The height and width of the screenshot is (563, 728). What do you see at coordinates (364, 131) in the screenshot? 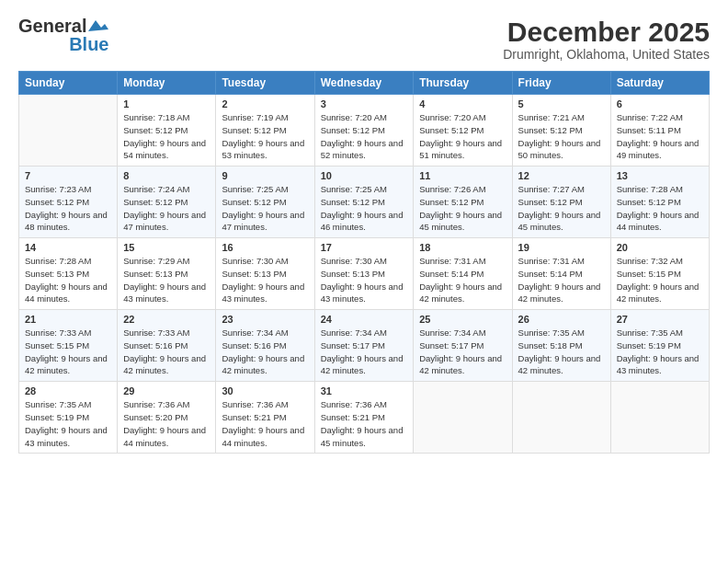
I see `calendar-cell: 3Sunrise: 7:20 AM Sunset: 5:12 PM Daylig…` at bounding box center [364, 131].